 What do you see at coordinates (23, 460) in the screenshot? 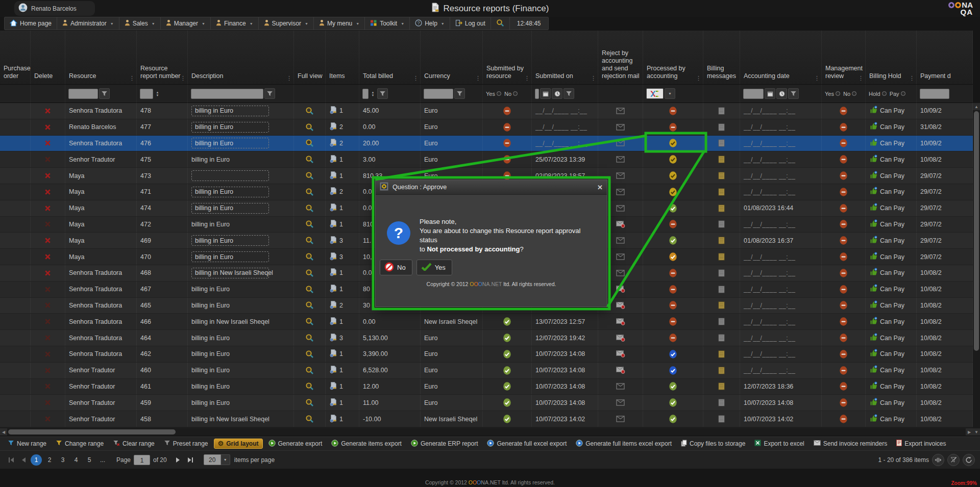
I see `prev-page-button` at bounding box center [23, 460].